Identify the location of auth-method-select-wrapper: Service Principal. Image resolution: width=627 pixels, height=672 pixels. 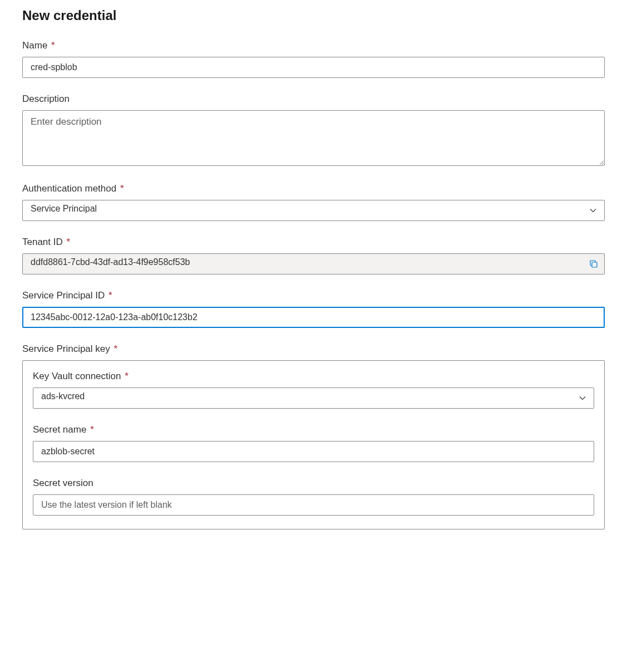
(314, 210).